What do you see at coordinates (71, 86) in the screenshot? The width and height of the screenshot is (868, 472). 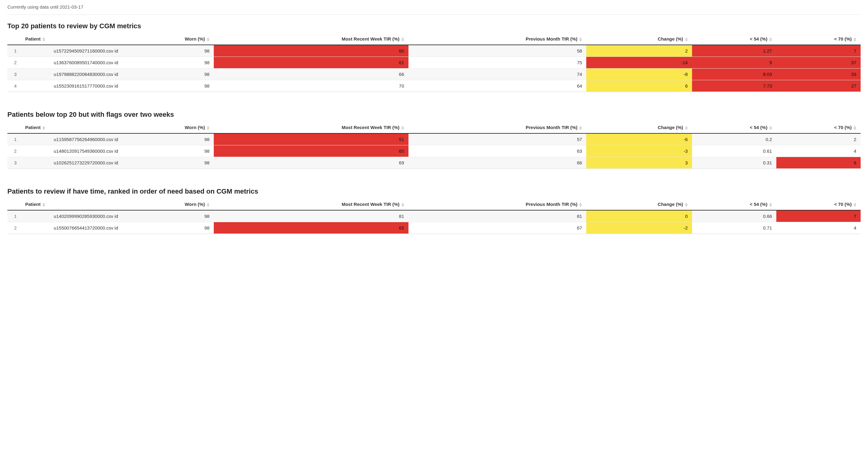 I see `cell-patient: u1552309161517770000.csv id` at bounding box center [71, 86].